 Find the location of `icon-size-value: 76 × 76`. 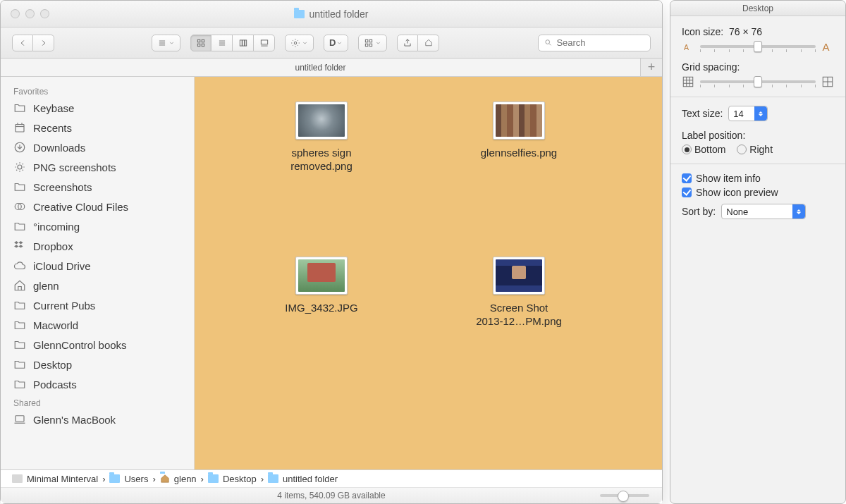

icon-size-value: 76 × 76 is located at coordinates (746, 32).